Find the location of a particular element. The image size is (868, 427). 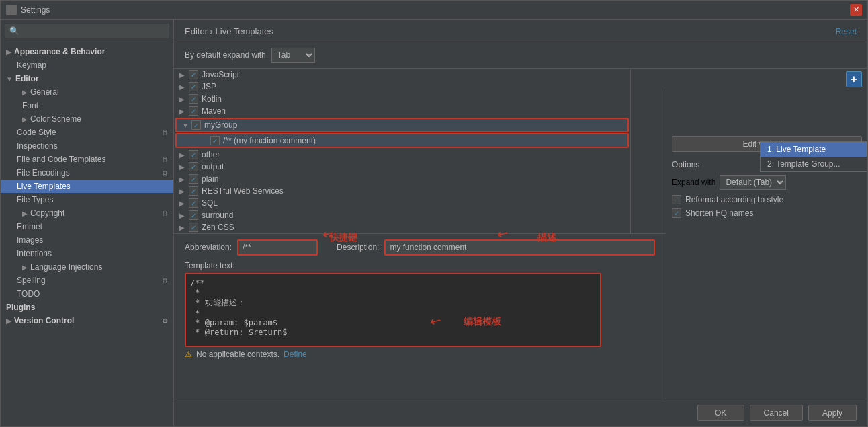

checkbox-zencss: ✓ is located at coordinates (193, 227).